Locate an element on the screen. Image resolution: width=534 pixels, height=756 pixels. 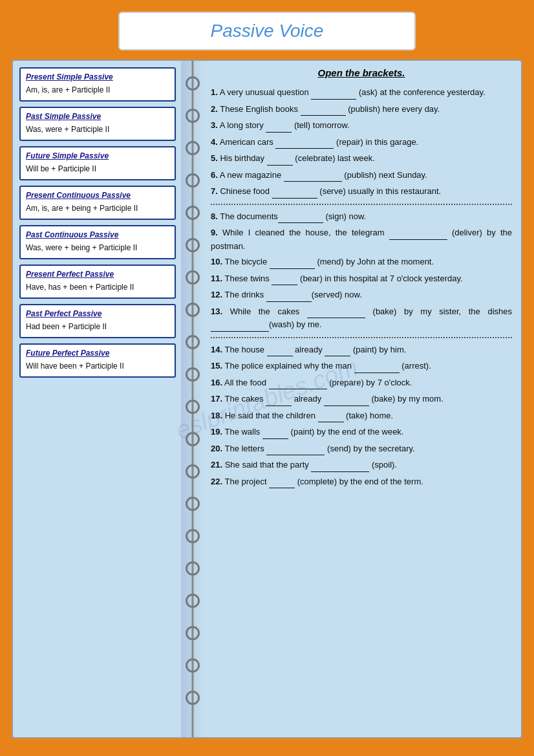
card-formula-6: Had been + Participle II is located at coordinates (98, 327).